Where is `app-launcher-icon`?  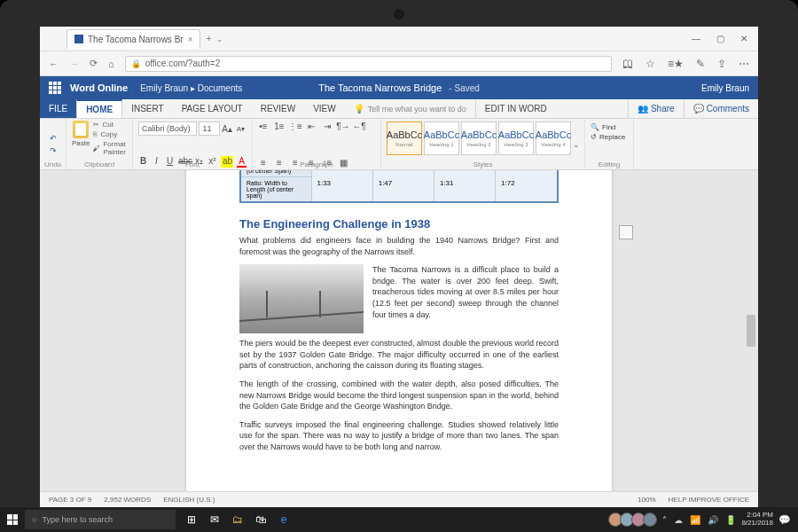
app-launcher-icon is located at coordinates (55, 88).